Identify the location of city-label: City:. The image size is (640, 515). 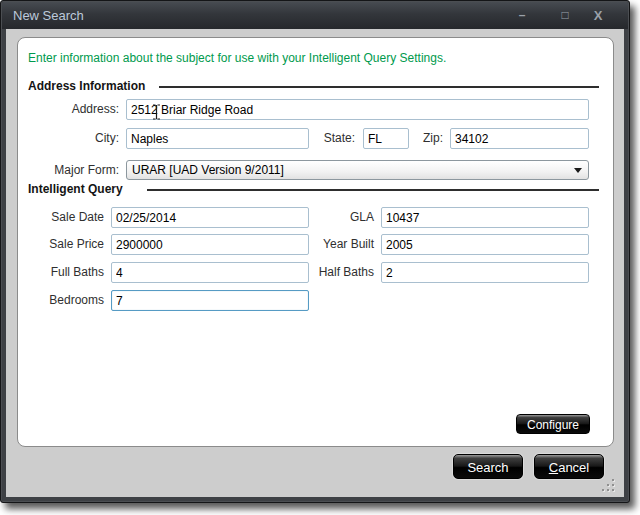
(75, 138).